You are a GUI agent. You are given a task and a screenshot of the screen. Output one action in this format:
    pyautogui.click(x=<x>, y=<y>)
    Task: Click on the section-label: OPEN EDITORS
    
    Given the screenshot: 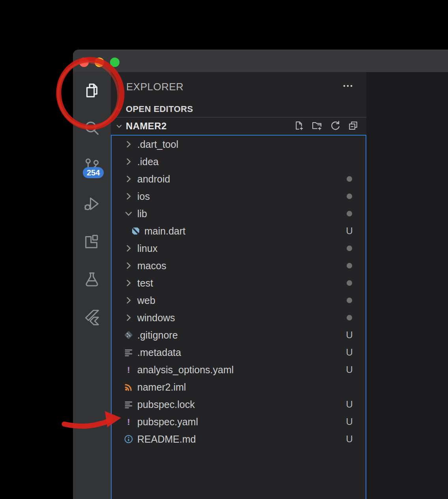 What is the action you would take?
    pyautogui.click(x=159, y=109)
    